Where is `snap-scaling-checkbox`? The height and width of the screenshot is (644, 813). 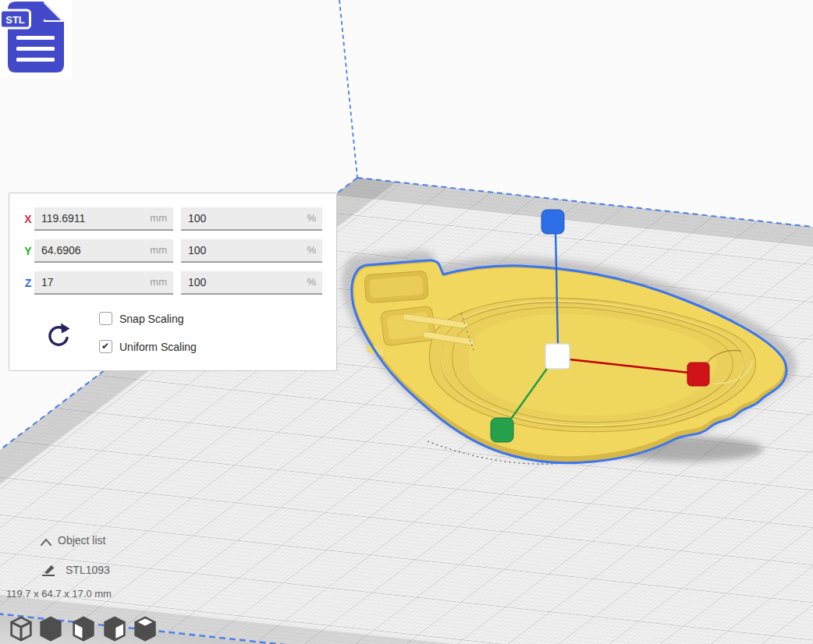 snap-scaling-checkbox is located at coordinates (106, 318).